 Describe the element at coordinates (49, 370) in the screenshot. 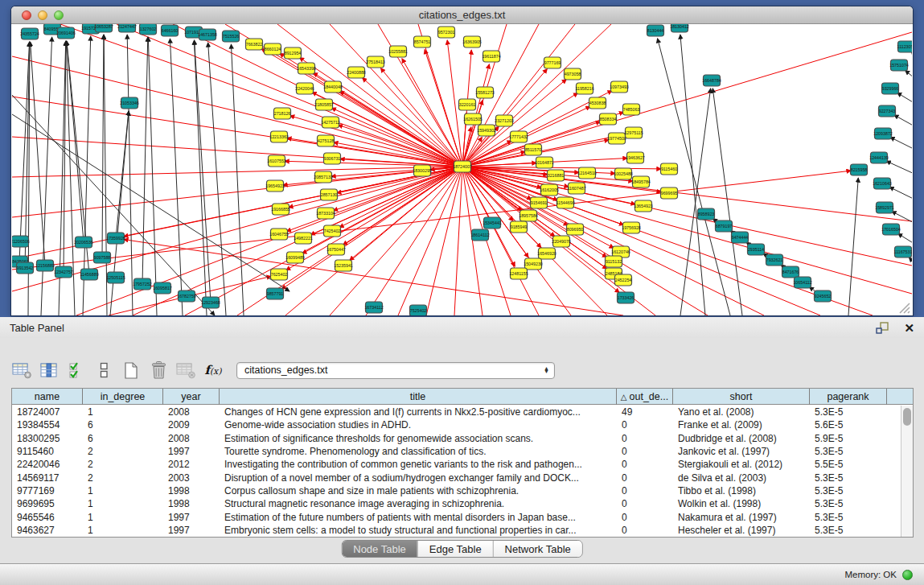

I see `show-columns-button` at that location.